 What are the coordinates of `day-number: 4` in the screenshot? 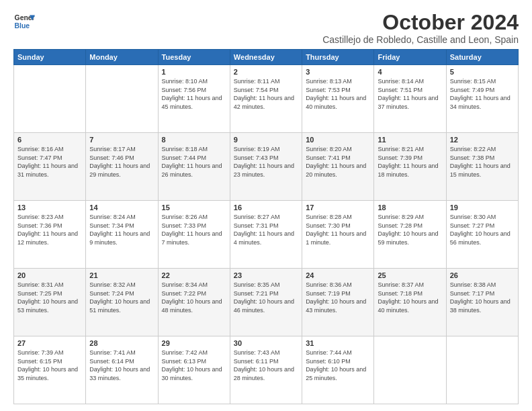 It's located at (410, 72).